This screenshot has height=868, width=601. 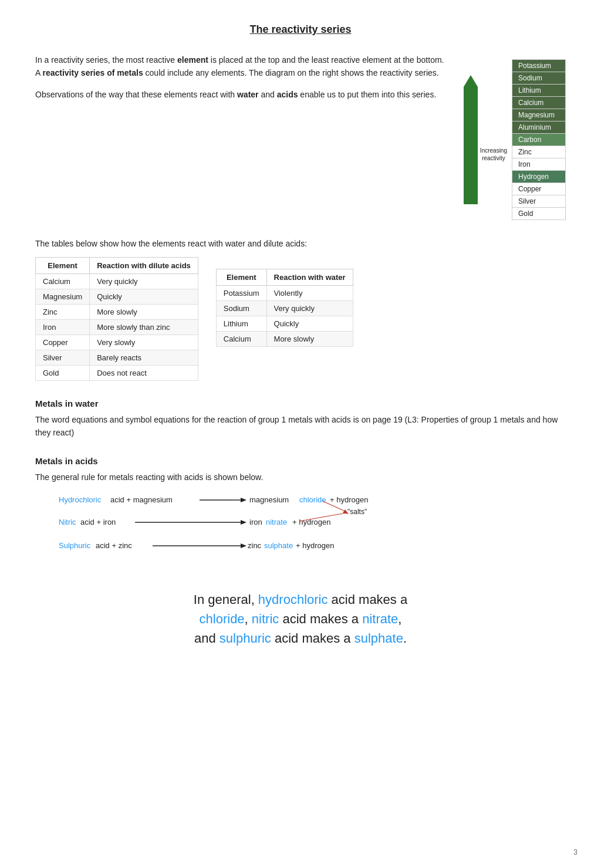 I want to click on big-text-comma1: ,, so click(x=248, y=619).